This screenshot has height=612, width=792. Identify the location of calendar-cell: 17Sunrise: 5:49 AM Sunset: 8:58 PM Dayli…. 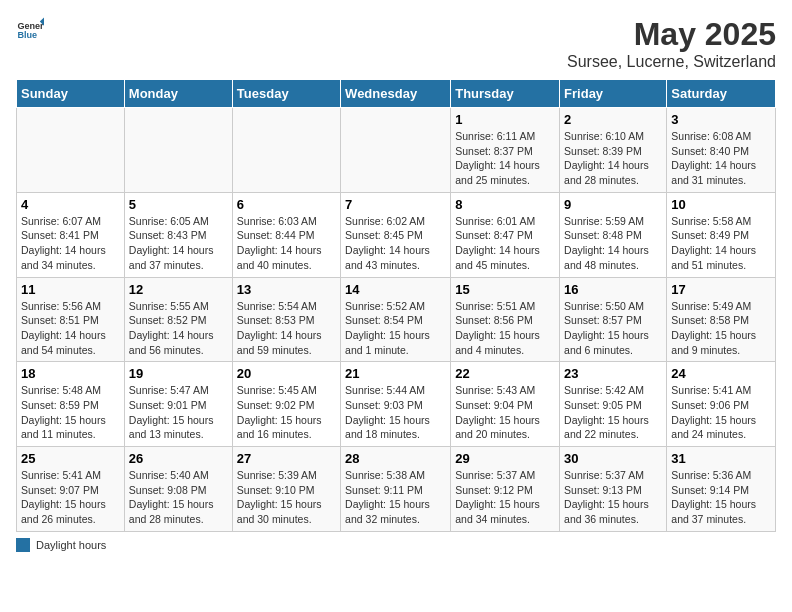
(722, 320).